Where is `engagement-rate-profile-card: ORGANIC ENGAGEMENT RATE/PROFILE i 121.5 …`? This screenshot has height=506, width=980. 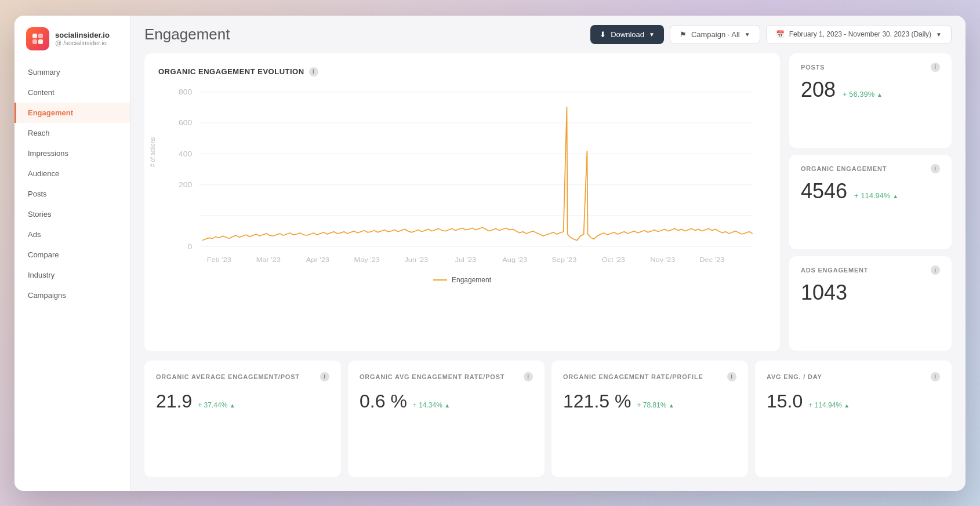 engagement-rate-profile-card: ORGANIC ENGAGEMENT RATE/PROFILE i 121.5 … is located at coordinates (649, 418).